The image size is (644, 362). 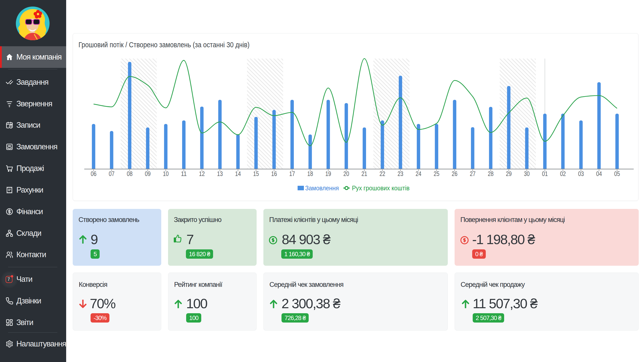 What do you see at coordinates (364, 174) in the screenshot?
I see `svg-text: 21` at bounding box center [364, 174].